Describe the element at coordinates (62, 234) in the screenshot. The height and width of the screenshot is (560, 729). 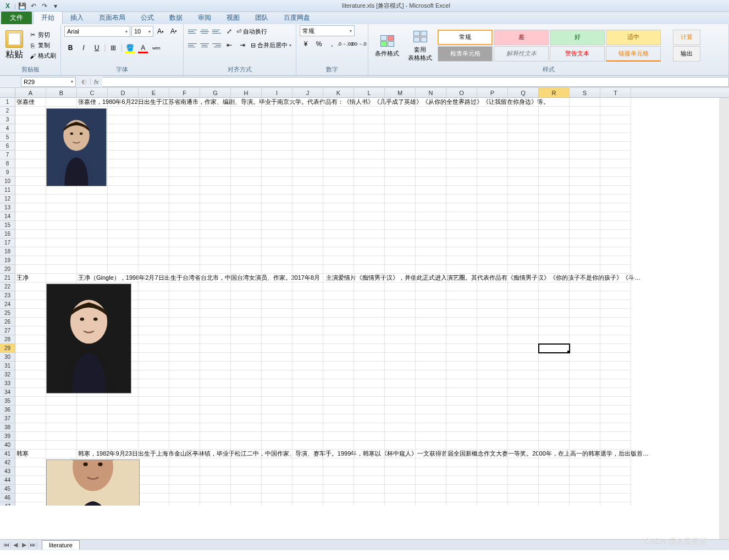
I see `cell-B16` at that location.